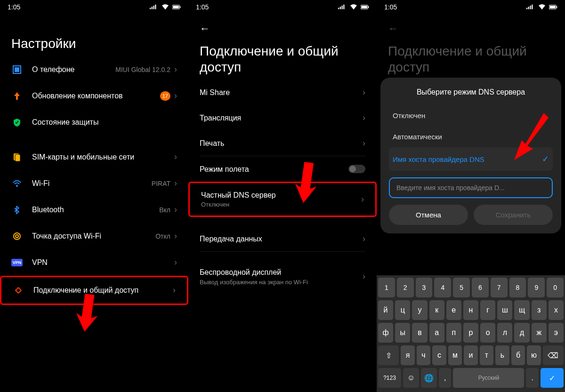 The height and width of the screenshot is (392, 565). I want to click on item-value: MIUI Global 12.0.2, so click(143, 70).